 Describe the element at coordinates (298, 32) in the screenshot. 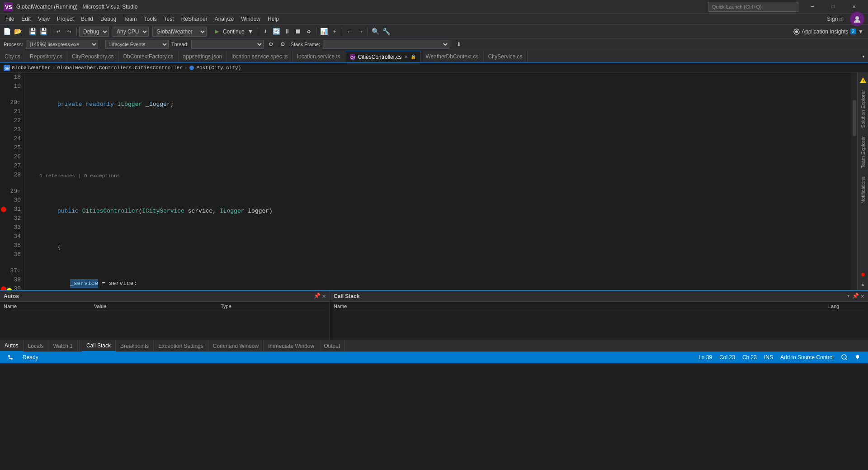

I see `stop-btn: ⏹` at that location.